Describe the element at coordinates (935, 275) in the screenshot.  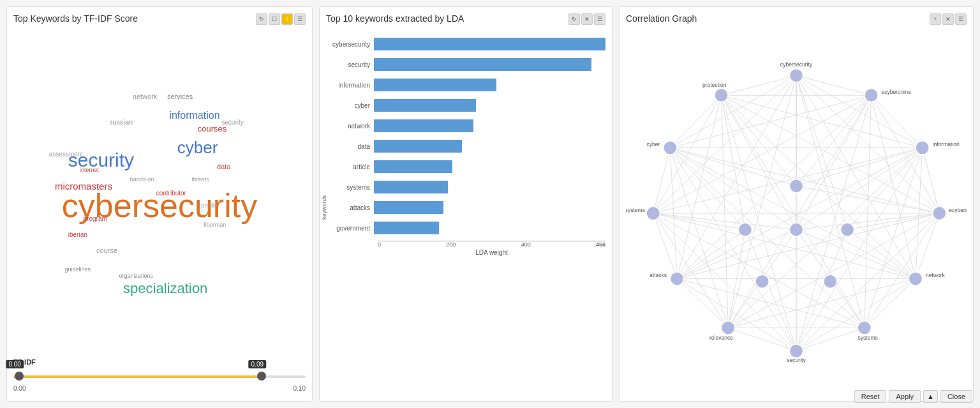
I see `node-label-4: network` at that location.